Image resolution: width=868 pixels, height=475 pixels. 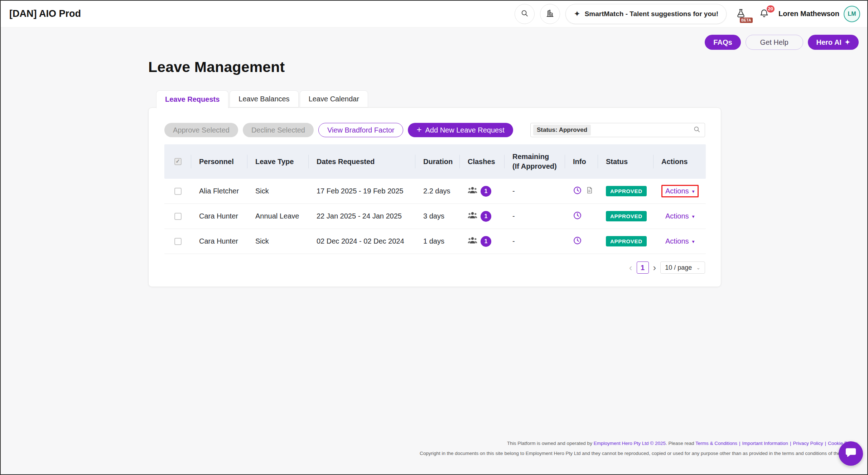 What do you see at coordinates (550, 443) in the screenshot?
I see `footer-text: This Platform is owned and operated by` at bounding box center [550, 443].